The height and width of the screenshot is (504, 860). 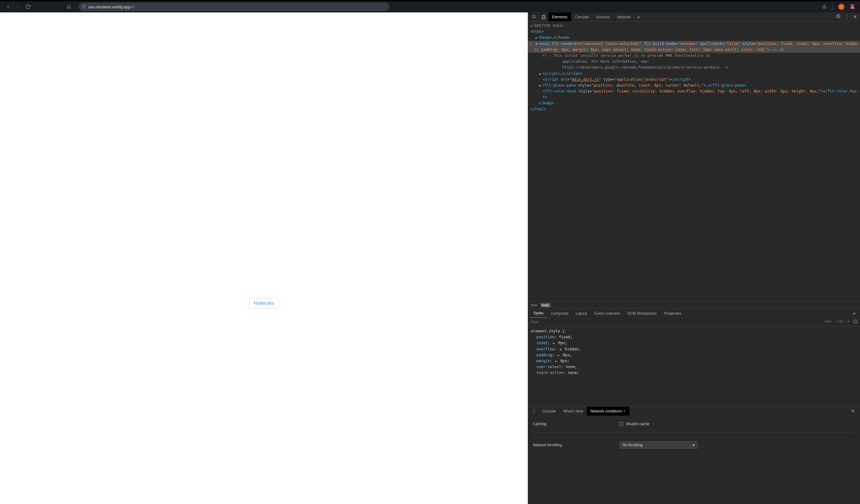 I want to click on disable-cache-label: Disable cache, so click(x=637, y=424).